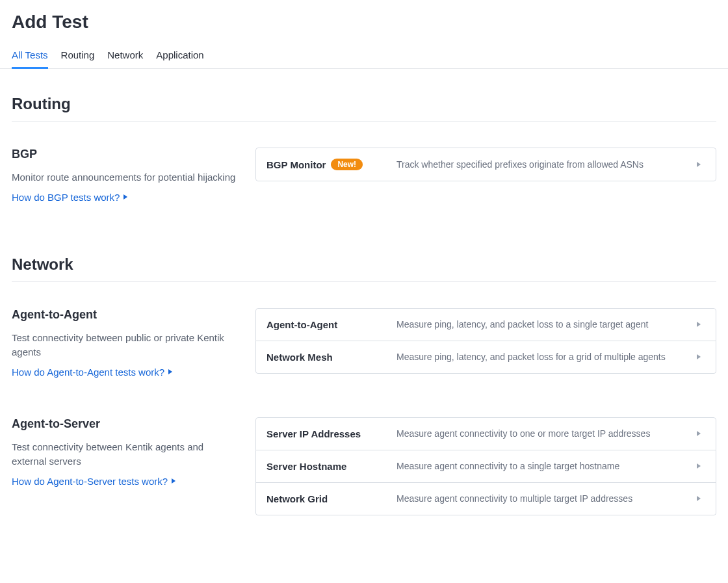 Image resolution: width=728 pixels, height=583 pixels. I want to click on test-desc: Track whether specified prefixes origina…, so click(545, 164).